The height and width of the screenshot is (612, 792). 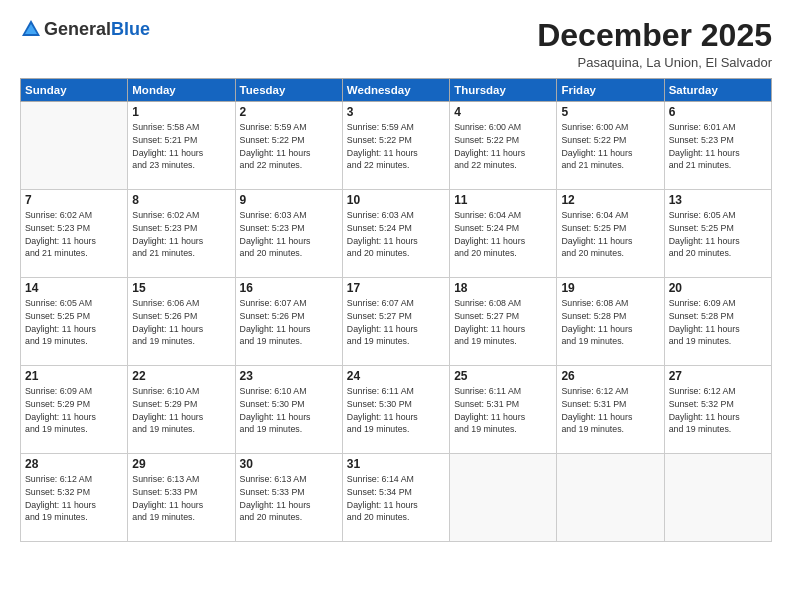 I want to click on day-number: 8, so click(x=181, y=200).